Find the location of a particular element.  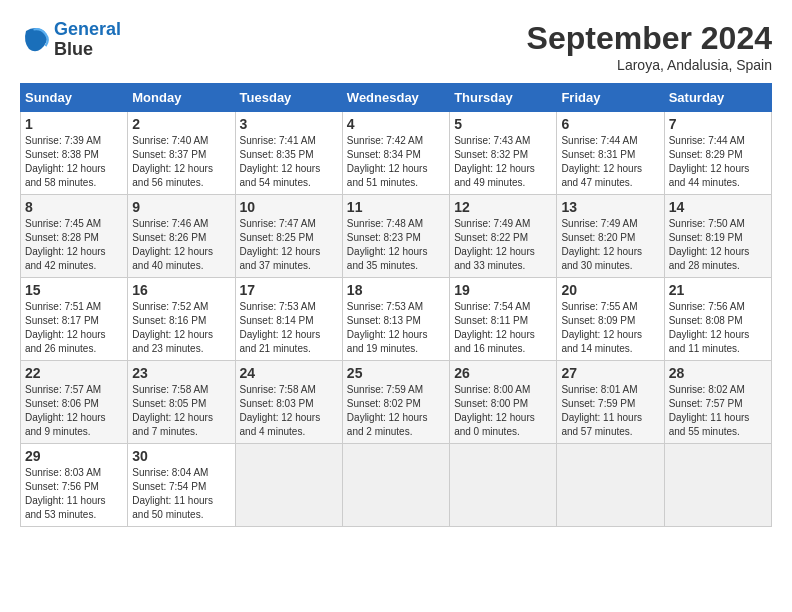

calendar-cell: 16Sunrise: 7:52 AM Sunset: 8:16 PM Dayli… is located at coordinates (182, 320).